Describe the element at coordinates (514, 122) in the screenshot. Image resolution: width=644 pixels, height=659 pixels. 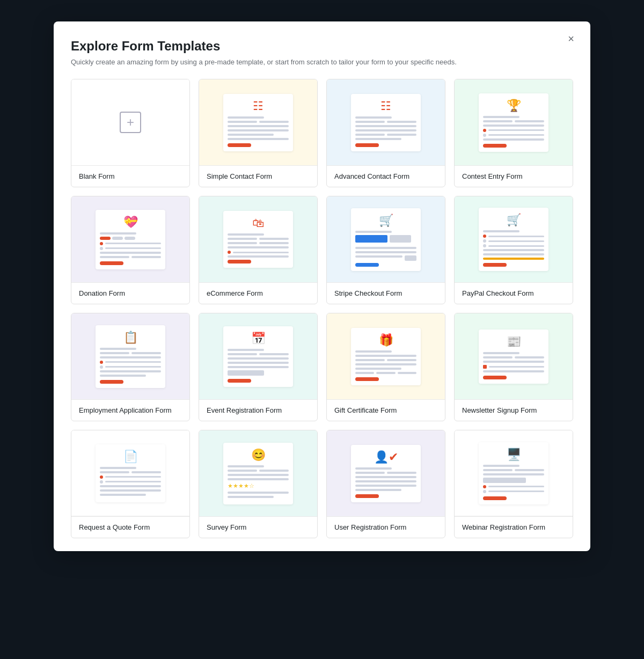
I see `template-preview-contest-entry: 🏆` at that location.